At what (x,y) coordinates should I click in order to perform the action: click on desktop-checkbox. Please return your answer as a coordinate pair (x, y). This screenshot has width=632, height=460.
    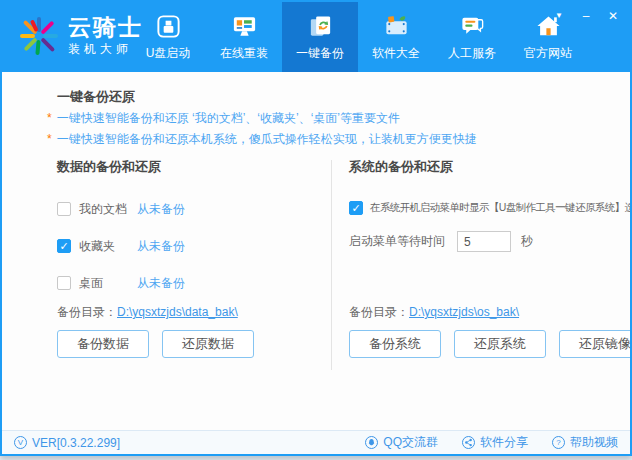
    Looking at the image, I should click on (64, 283).